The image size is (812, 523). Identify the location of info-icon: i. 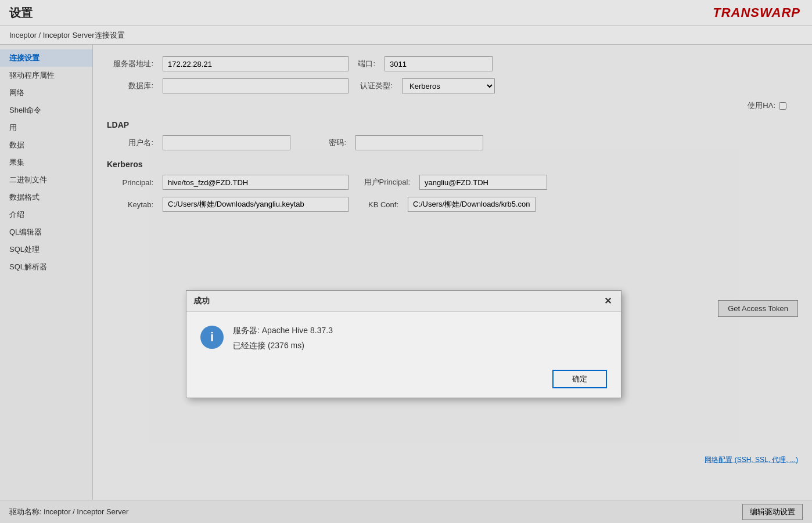
(212, 337).